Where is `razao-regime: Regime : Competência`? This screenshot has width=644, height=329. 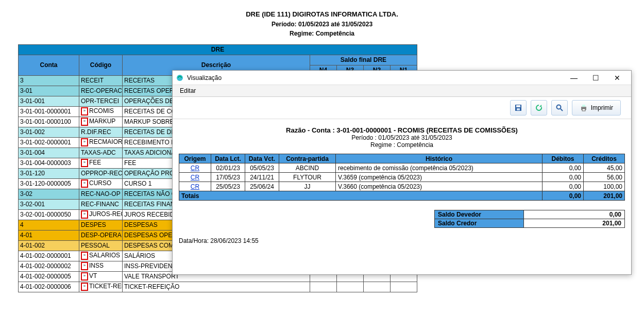
razao-regime: Regime : Competência is located at coordinates (402, 145).